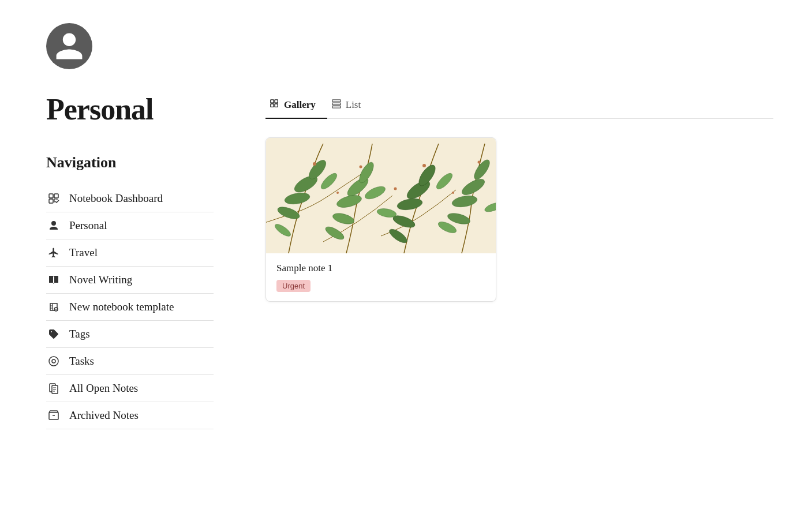 This screenshot has width=808, height=532. Describe the element at coordinates (122, 307) in the screenshot. I see `new-notebook-template-label: New notebook template` at that location.